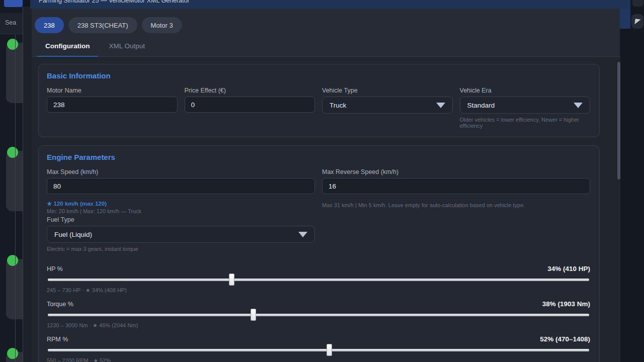  I want to click on background-edge-divider, so click(15, 198).